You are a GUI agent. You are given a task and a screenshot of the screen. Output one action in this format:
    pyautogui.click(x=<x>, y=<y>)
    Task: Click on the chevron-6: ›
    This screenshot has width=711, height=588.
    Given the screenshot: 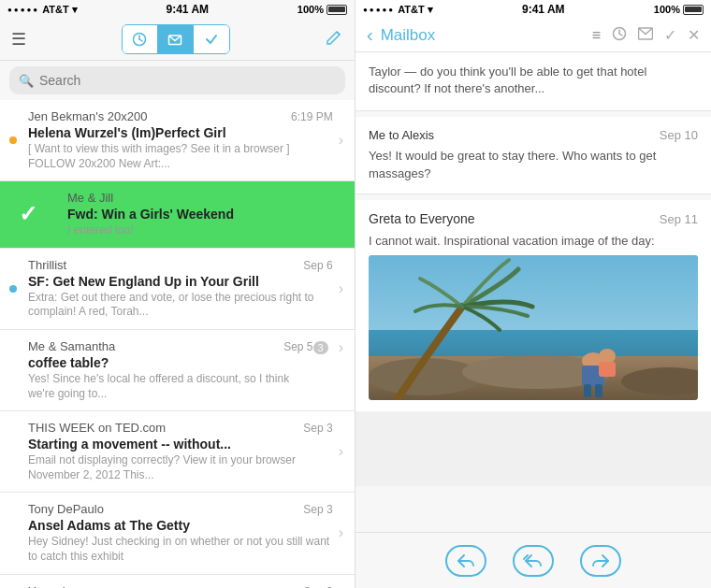 What is the action you would take?
    pyautogui.click(x=341, y=533)
    